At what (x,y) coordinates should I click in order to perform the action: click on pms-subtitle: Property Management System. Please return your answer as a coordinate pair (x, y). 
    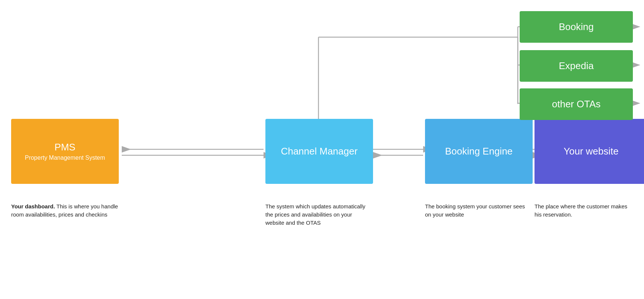
    Looking at the image, I should click on (65, 158).